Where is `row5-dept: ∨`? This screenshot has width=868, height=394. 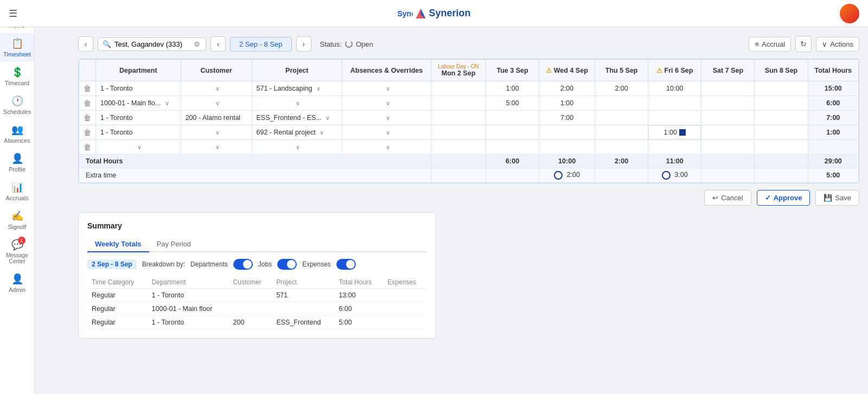
row5-dept: ∨ is located at coordinates (139, 148).